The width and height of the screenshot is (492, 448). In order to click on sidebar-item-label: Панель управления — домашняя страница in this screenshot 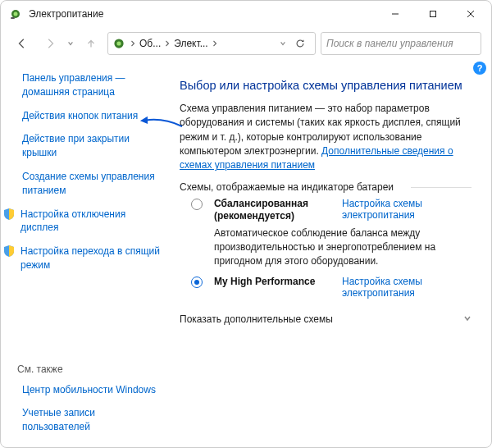, I will do `click(93, 85)`.